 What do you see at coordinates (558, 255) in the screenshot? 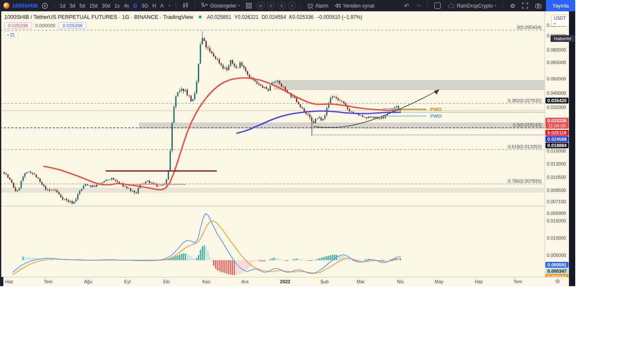
I see `price-tick: 0.005000` at bounding box center [558, 255].